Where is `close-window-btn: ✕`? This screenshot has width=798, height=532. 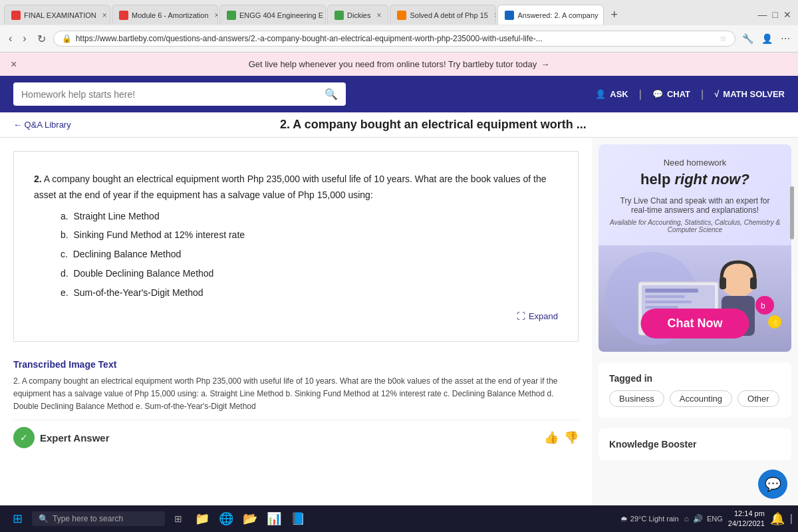 close-window-btn: ✕ is located at coordinates (787, 15).